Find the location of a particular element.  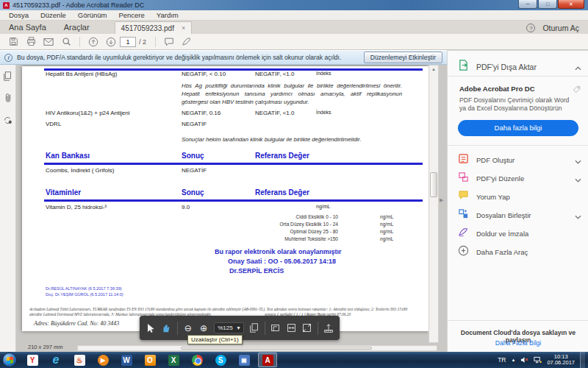

taskbar-excel-icon: X is located at coordinates (173, 360).